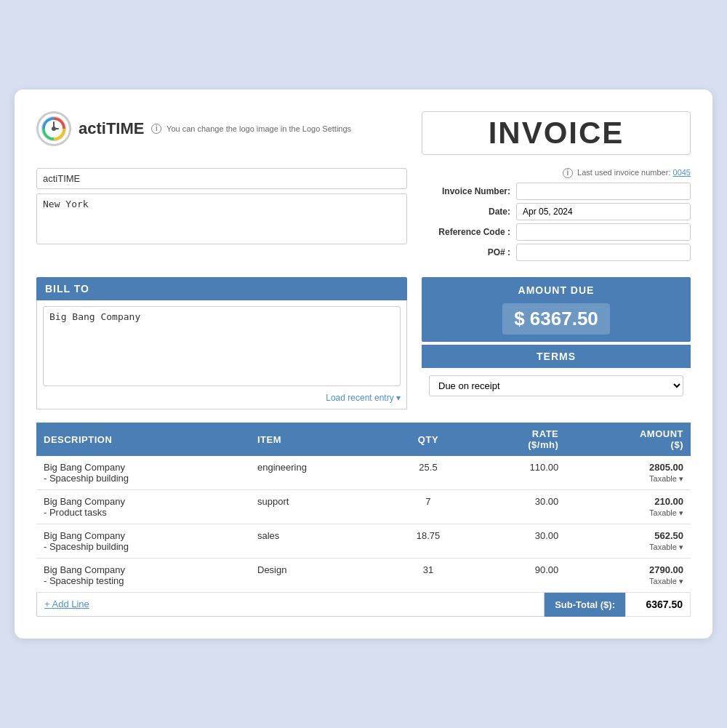 The height and width of the screenshot is (728, 727). Describe the element at coordinates (628, 439) in the screenshot. I see `col-amount: AMOUNT($)` at that location.